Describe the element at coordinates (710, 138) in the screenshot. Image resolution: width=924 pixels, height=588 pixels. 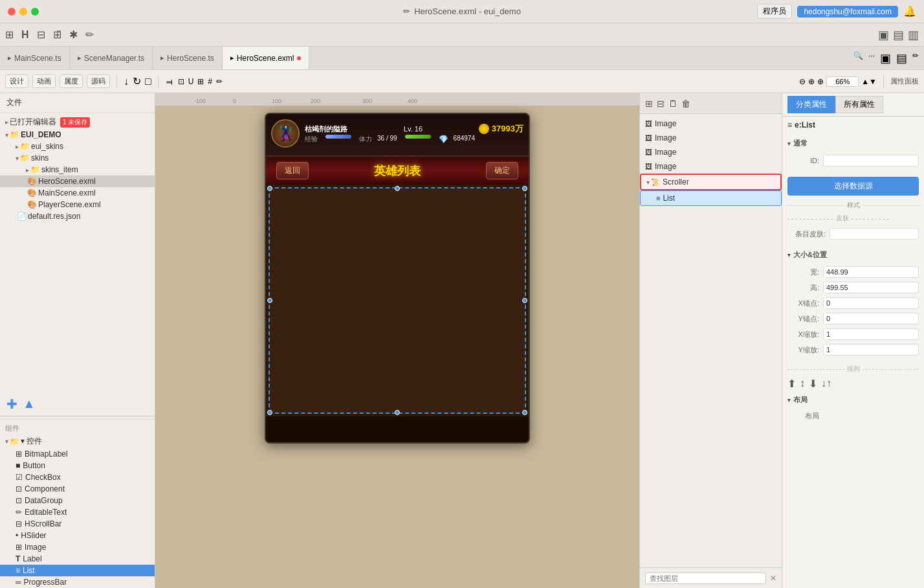
I see `scene-image-2: 🖼 Image` at that location.